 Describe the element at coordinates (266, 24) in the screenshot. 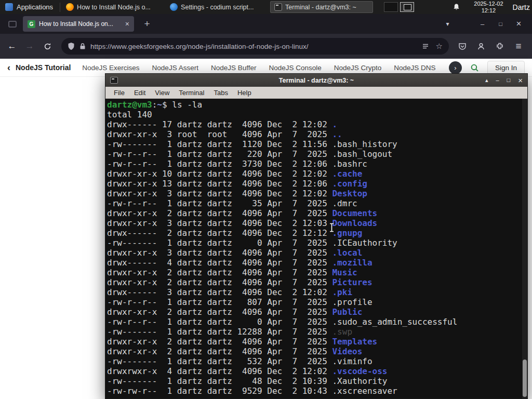

I see `tab-bar: G How to Install Node.js on... × + ▾ – □…` at that location.